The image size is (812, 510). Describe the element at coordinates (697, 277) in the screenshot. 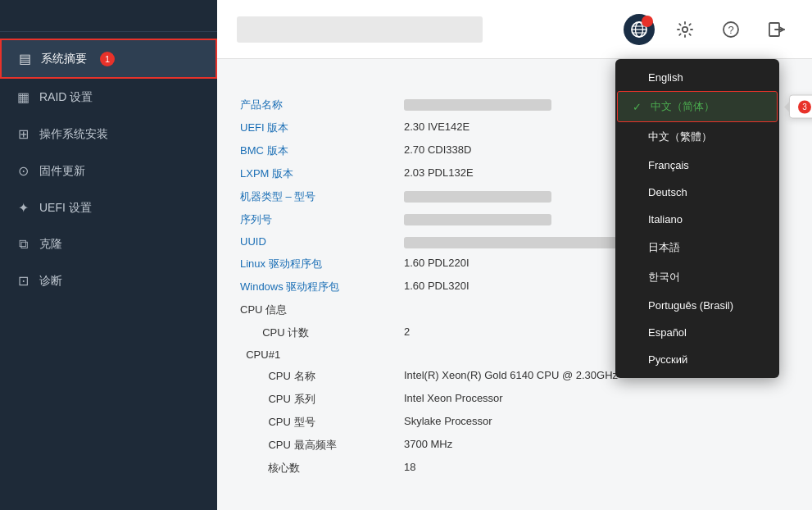

I see `lang-item-korean: 한국어` at that location.